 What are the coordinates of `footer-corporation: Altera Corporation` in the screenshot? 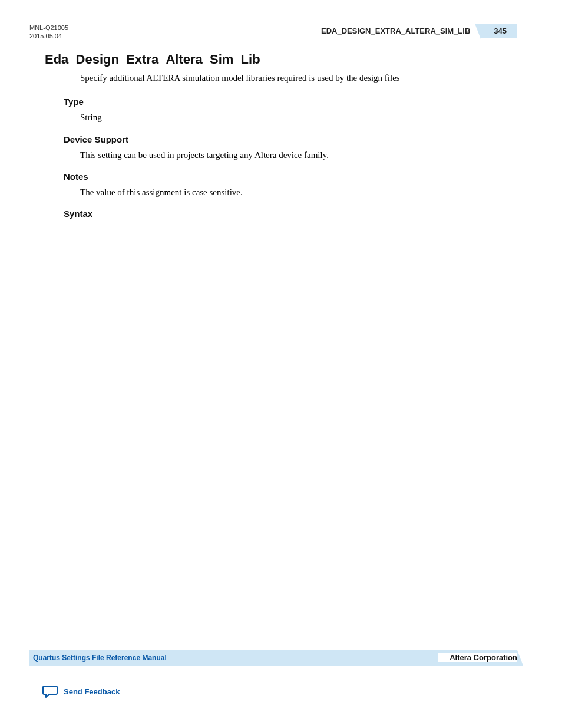 It's located at (477, 658).